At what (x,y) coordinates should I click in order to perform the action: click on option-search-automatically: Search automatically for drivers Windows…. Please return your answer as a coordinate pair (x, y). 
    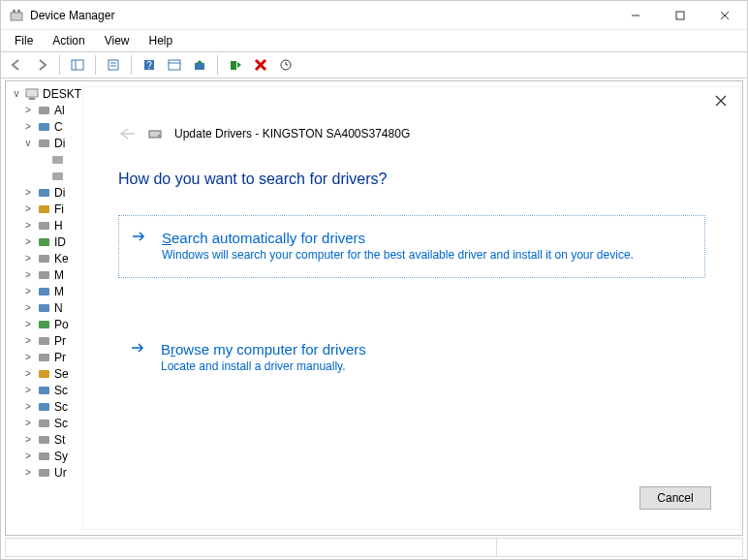
    Looking at the image, I should click on (412, 246).